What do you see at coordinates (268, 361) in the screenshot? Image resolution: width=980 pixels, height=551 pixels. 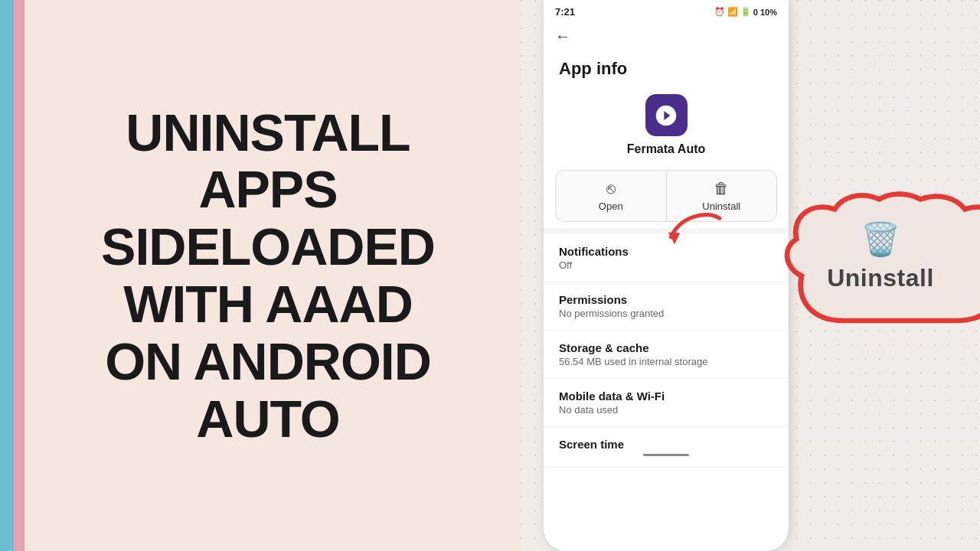 I see `title-line-5: ON ANDROID` at bounding box center [268, 361].